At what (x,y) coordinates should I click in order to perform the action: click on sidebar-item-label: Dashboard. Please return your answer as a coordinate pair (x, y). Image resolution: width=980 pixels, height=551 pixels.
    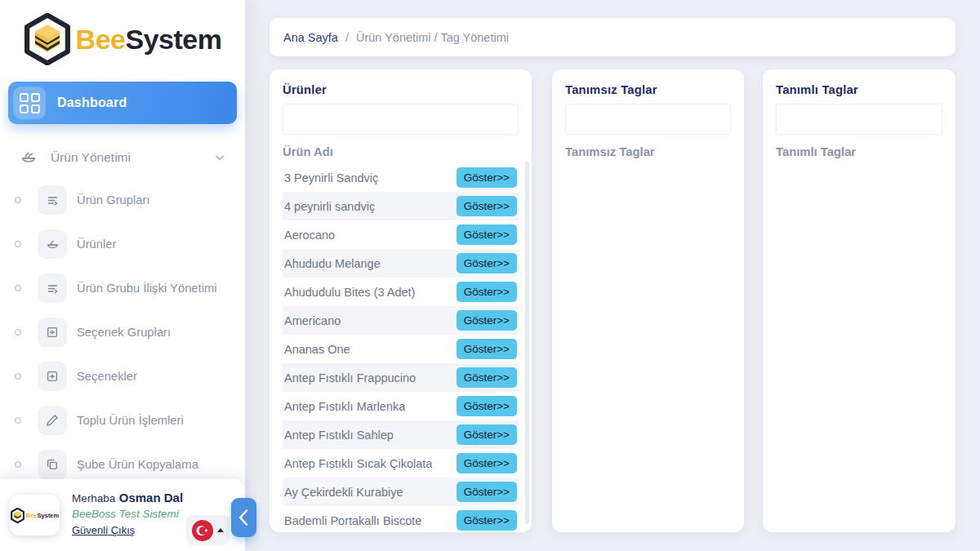
    Looking at the image, I should click on (91, 103).